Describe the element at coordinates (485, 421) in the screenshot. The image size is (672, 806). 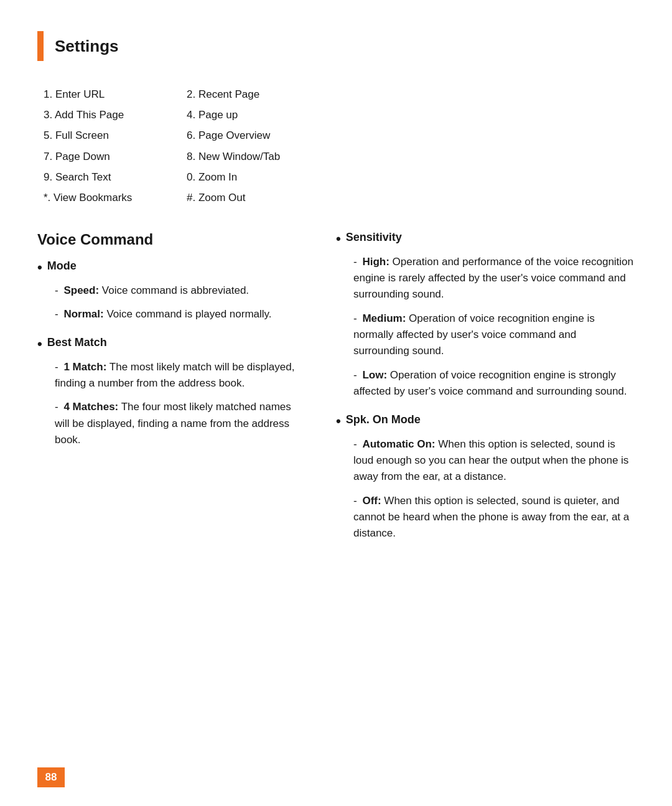
I see `spk-on-mode-title: • Spk. On Mode` at that location.